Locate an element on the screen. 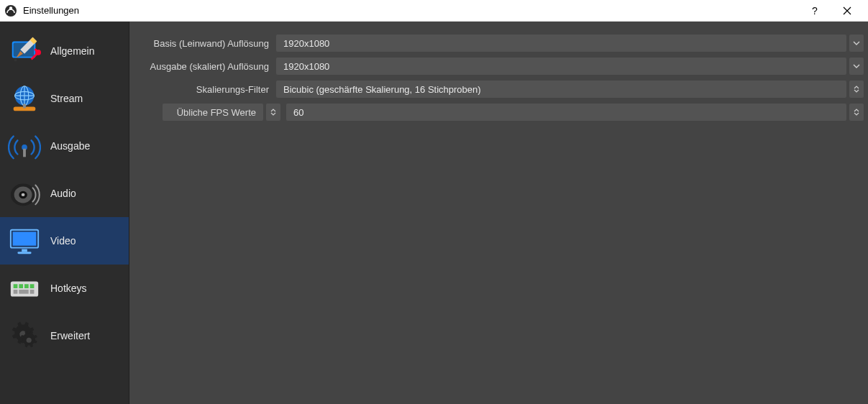 The image size is (868, 404). app-icon is located at coordinates (11, 11).